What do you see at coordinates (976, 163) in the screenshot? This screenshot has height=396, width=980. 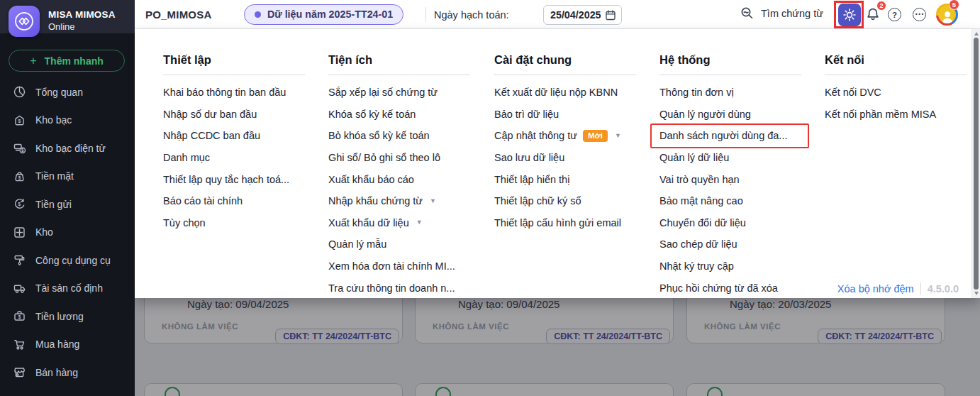 I see `scrollbar` at bounding box center [976, 163].